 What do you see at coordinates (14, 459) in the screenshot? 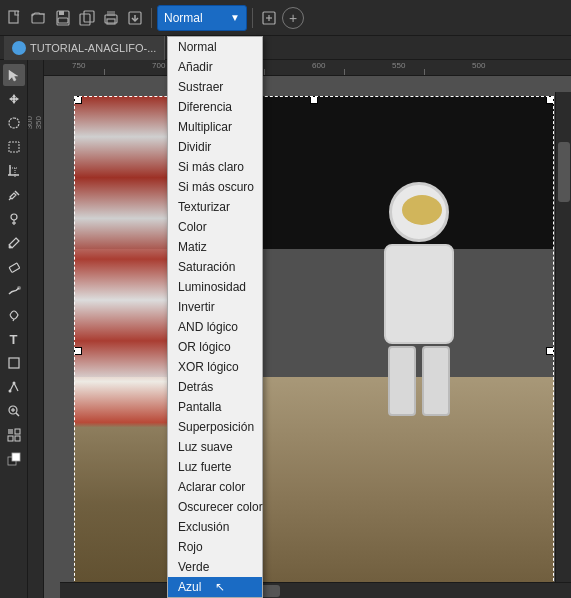
I see `color-swatches-btn` at bounding box center [14, 459].